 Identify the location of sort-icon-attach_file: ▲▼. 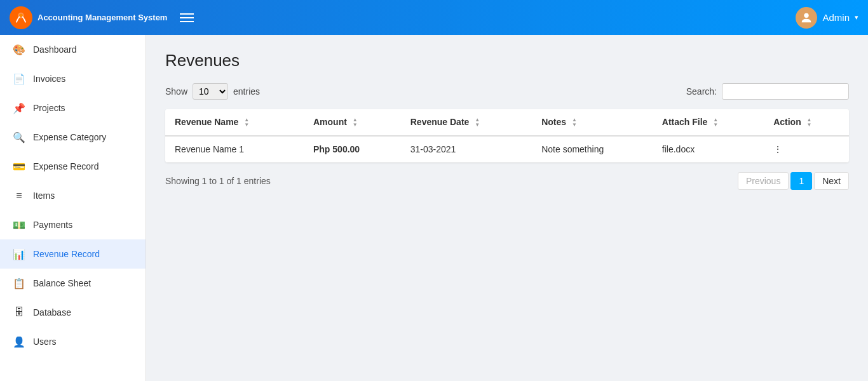
(715, 123).